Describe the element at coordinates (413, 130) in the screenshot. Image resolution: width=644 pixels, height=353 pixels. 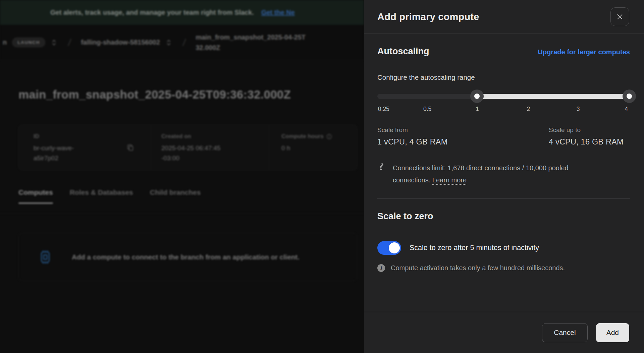
I see `scale-from-label: Scale from` at that location.